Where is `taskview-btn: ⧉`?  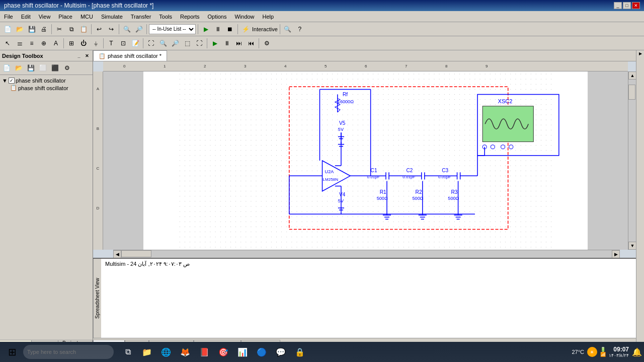
taskview-btn: ⧉ is located at coordinates (128, 352).